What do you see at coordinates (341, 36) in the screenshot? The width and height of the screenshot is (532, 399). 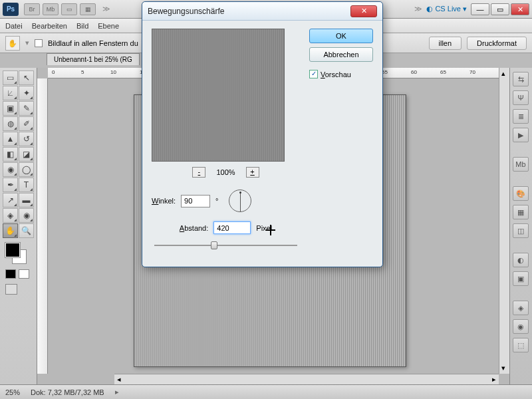 I see `ok-button: OK` at bounding box center [341, 36].